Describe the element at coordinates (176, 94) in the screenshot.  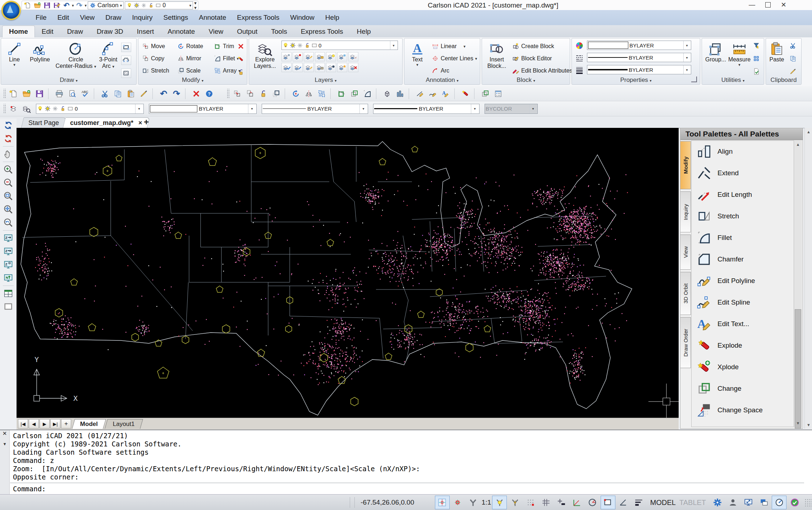
I see `redo-button: ↷` at that location.